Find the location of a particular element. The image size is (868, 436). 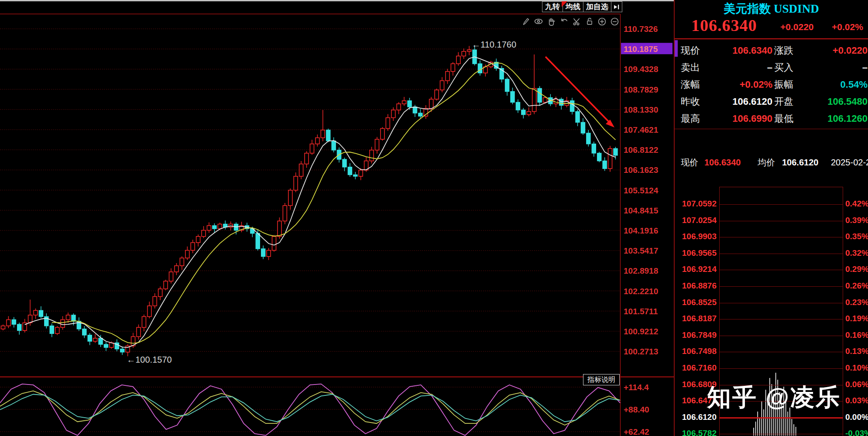

eye-icon is located at coordinates (539, 21).